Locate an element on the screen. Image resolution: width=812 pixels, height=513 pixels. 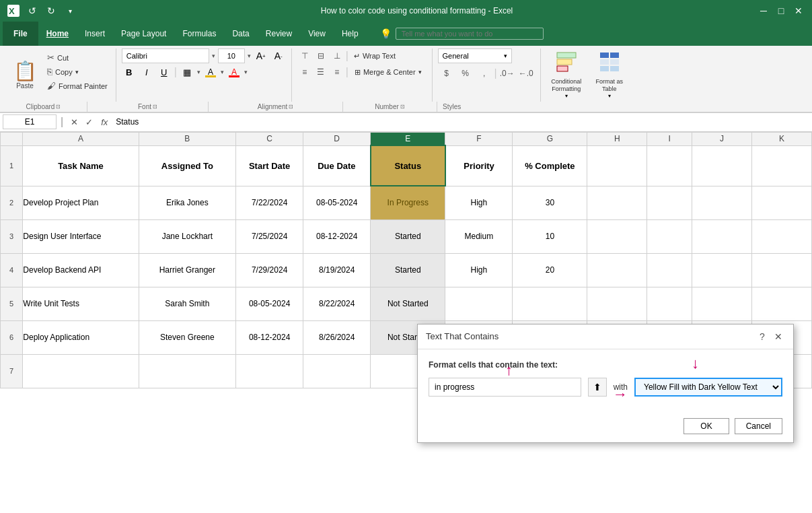
pct-btn: % is located at coordinates (466, 73).